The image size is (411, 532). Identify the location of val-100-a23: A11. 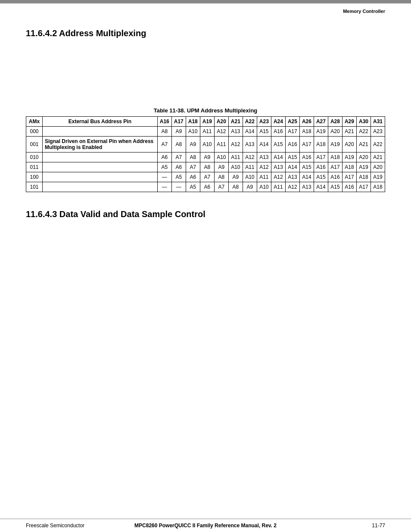
(264, 177).